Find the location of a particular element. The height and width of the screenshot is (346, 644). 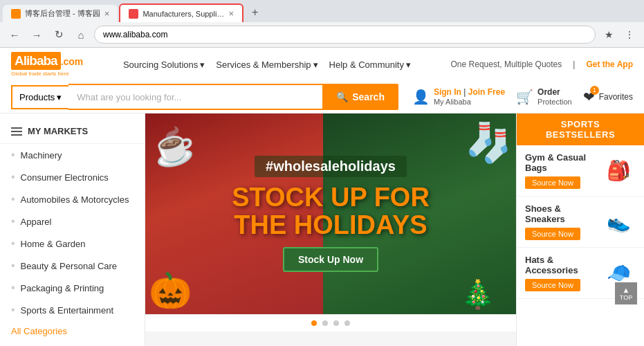

address-bar is located at coordinates (344, 35).